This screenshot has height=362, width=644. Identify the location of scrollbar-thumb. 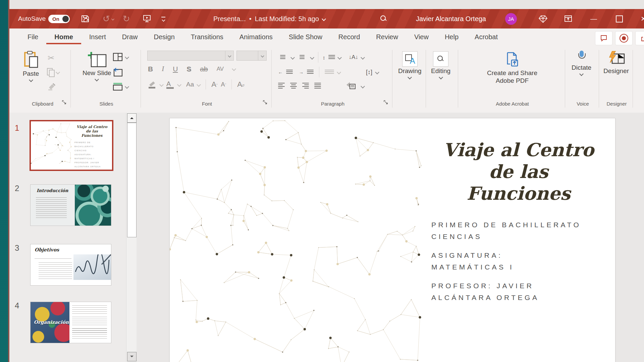
(132, 180).